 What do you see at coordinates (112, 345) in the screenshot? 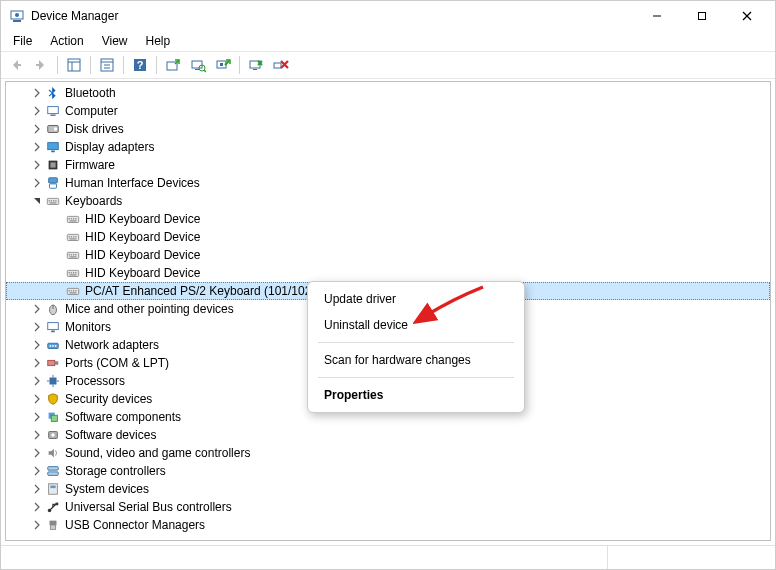
I see `tree-item-label: Network adapters` at bounding box center [112, 345].